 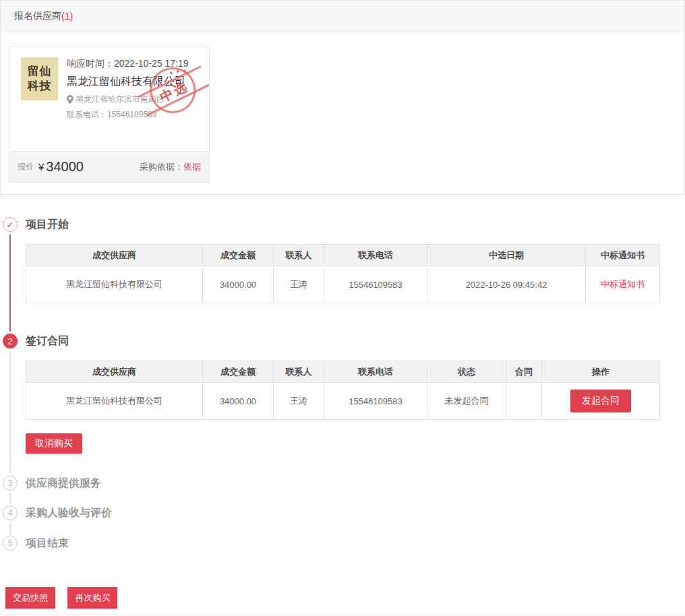 What do you see at coordinates (376, 255) in the screenshot?
I see `award-header-phone: 联系电话` at bounding box center [376, 255].